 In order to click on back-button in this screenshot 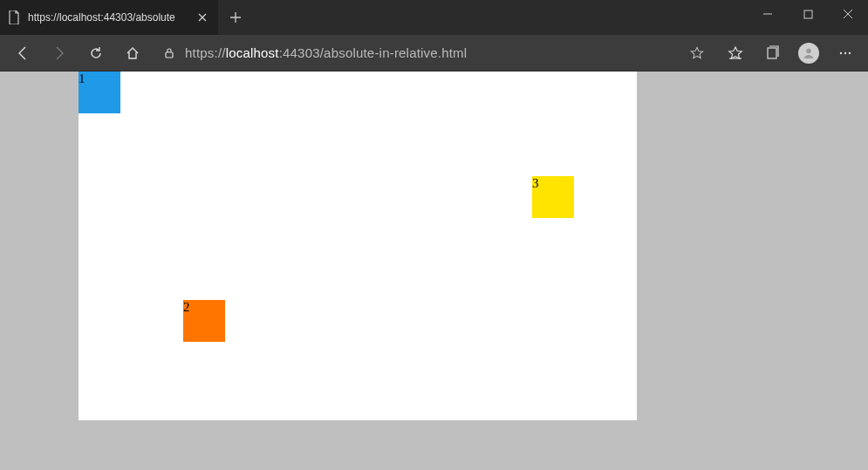, I will do `click(23, 53)`.